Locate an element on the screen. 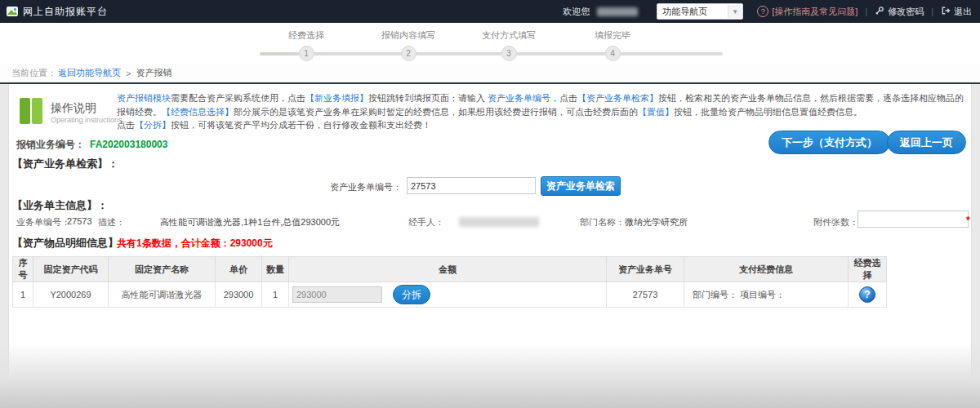 This screenshot has height=408, width=980. step-label: 报销内容填写 is located at coordinates (408, 36).